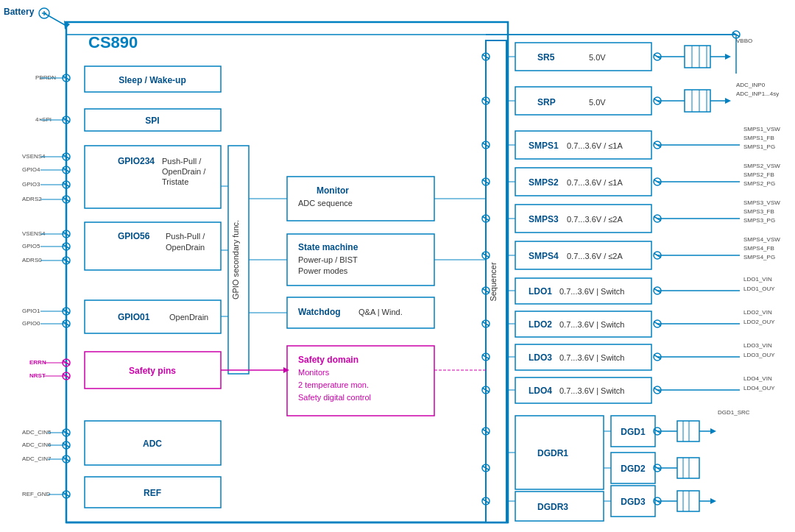 The image size is (795, 532). I want to click on smps1-label: SMPS1, so click(543, 146).